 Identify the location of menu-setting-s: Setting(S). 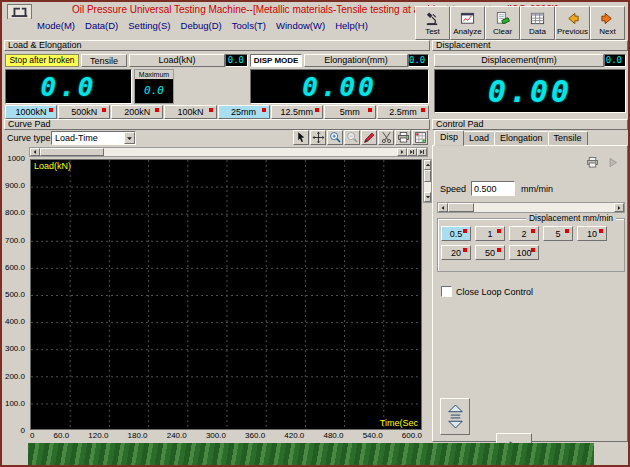
(149, 26).